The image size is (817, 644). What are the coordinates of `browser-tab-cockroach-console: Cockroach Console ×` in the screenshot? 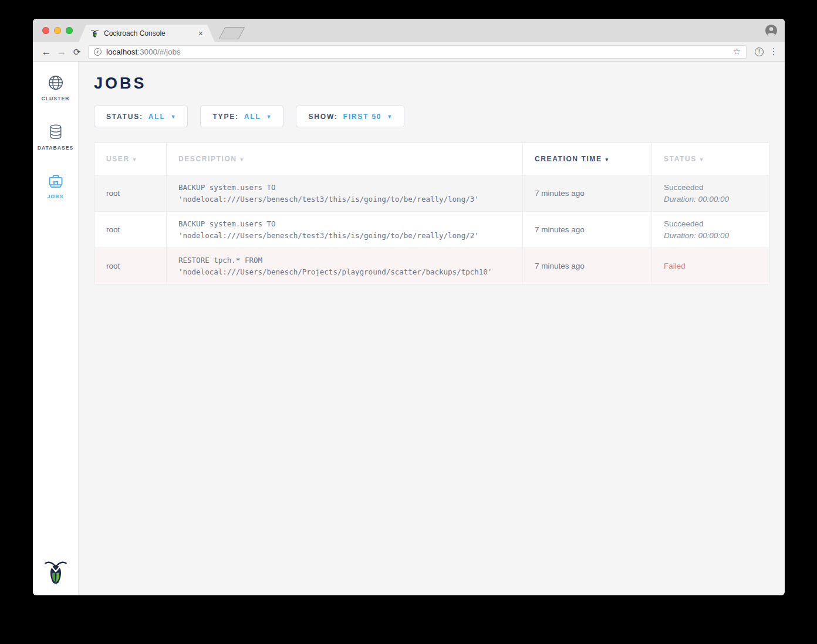 It's located at (147, 33).